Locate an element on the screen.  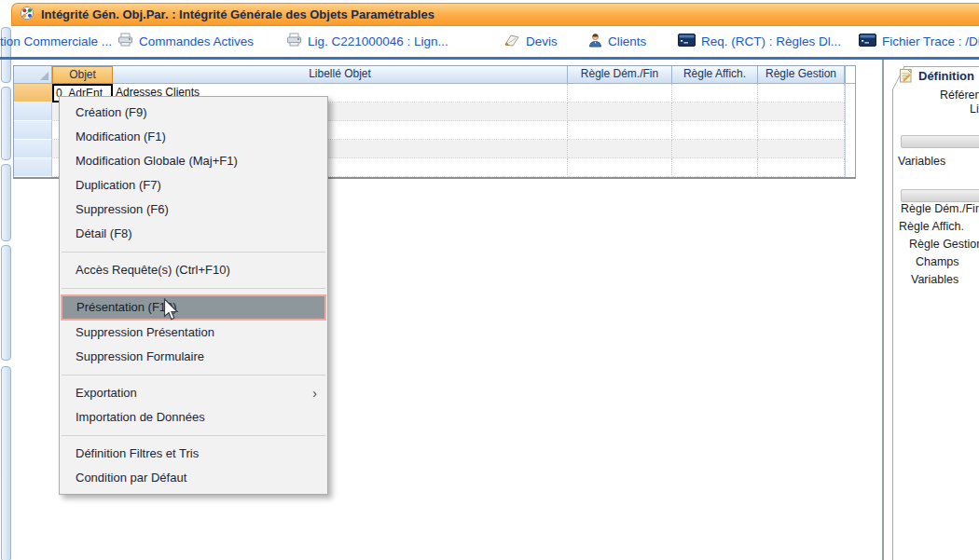
menu-item-label: Importation de Données is located at coordinates (140, 417).